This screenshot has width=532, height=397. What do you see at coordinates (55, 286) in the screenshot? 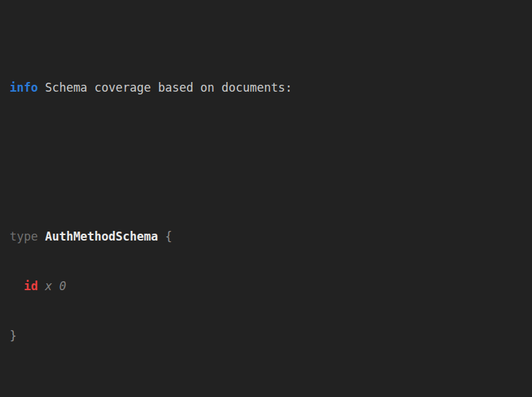
I see `field-count: x 0` at bounding box center [55, 286].